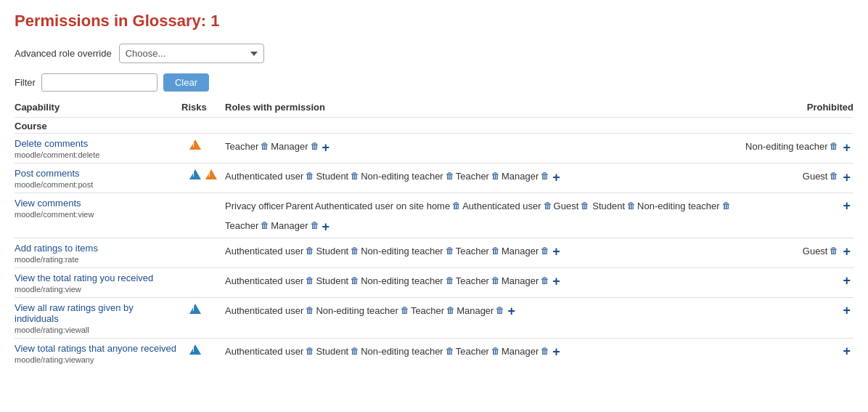 The width and height of the screenshot is (868, 412). What do you see at coordinates (388, 206) in the screenshot?
I see `role-tag: Authenticated user on site home 🗑` at bounding box center [388, 206].